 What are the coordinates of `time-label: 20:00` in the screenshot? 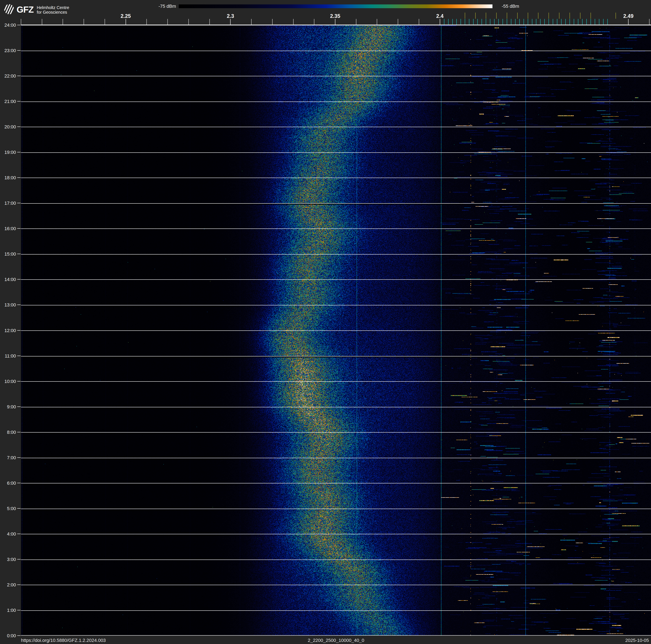 It's located at (8, 127).